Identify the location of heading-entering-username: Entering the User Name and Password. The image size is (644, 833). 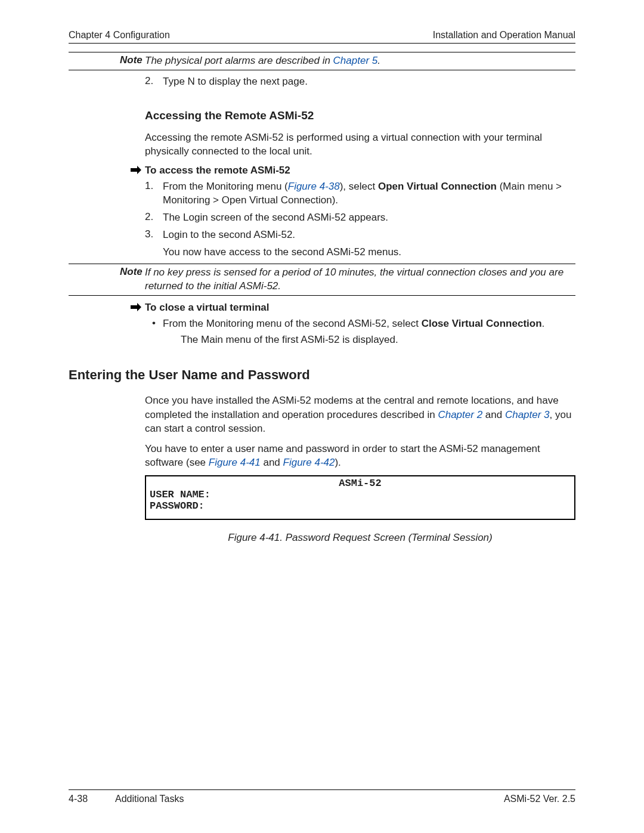
(322, 375).